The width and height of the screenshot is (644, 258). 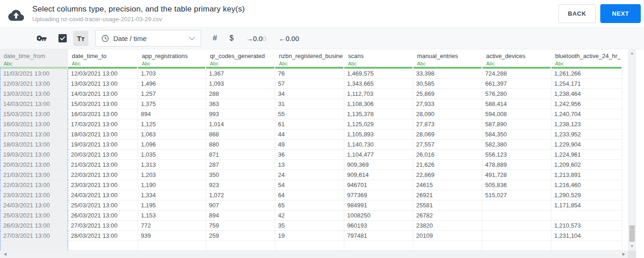 What do you see at coordinates (310, 195) in the screenshot?
I see `table-cell: 64` at bounding box center [310, 195].